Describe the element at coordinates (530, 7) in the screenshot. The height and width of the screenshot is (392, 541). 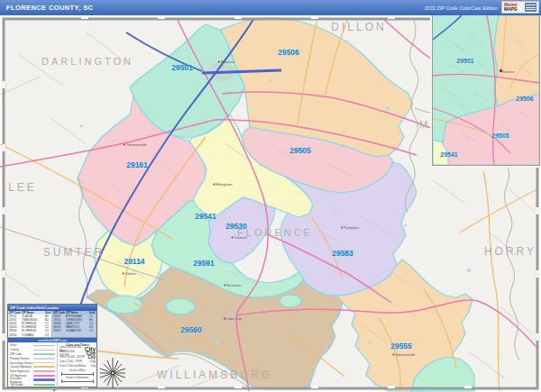
I see `logo-mark-icon` at that location.